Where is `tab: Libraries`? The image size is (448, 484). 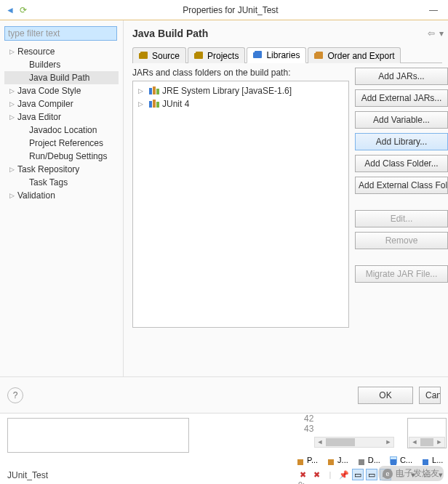 tab: Libraries is located at coordinates (276, 55).